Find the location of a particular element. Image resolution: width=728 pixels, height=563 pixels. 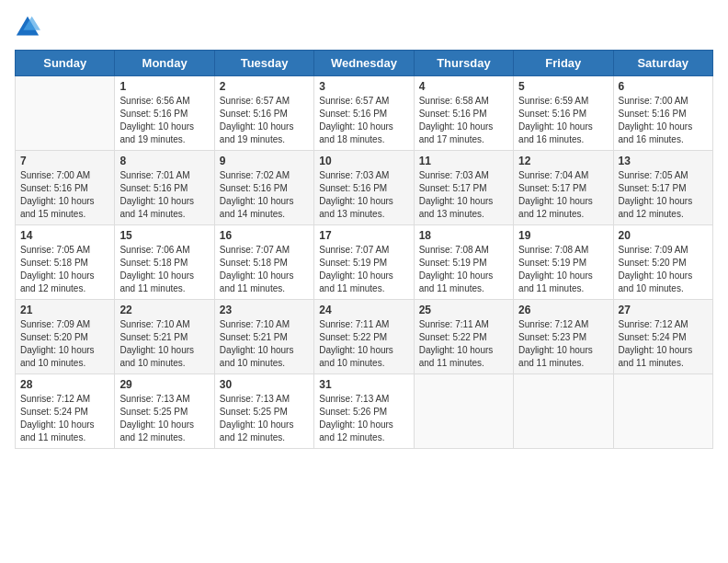

day-number: 5 is located at coordinates (563, 86).